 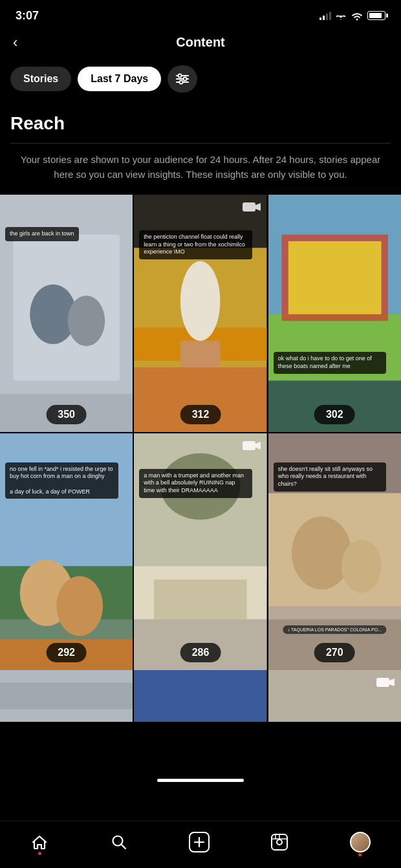 What do you see at coordinates (335, 415) in the screenshot?
I see `story-count-3: 302` at bounding box center [335, 415].